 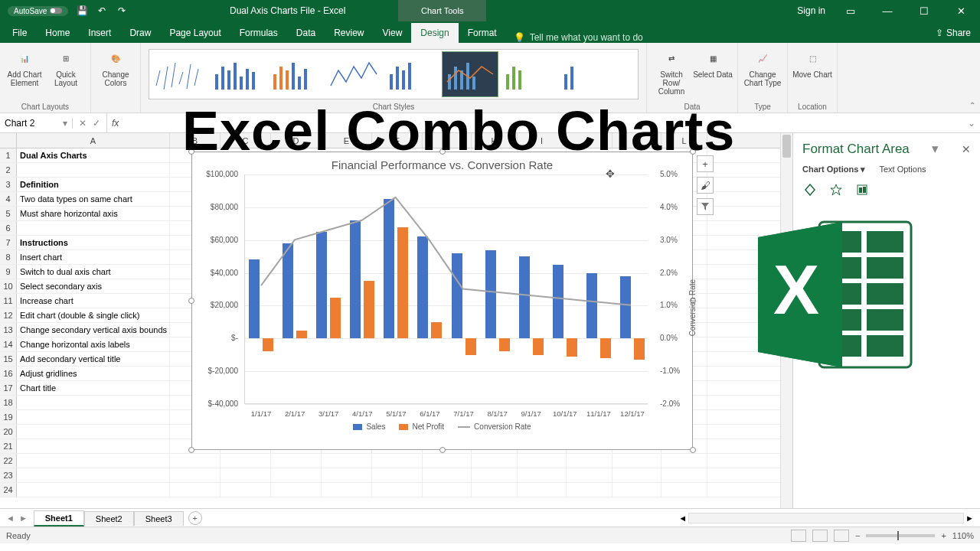 I want to click on row-header: 22, so click(x=8, y=461).